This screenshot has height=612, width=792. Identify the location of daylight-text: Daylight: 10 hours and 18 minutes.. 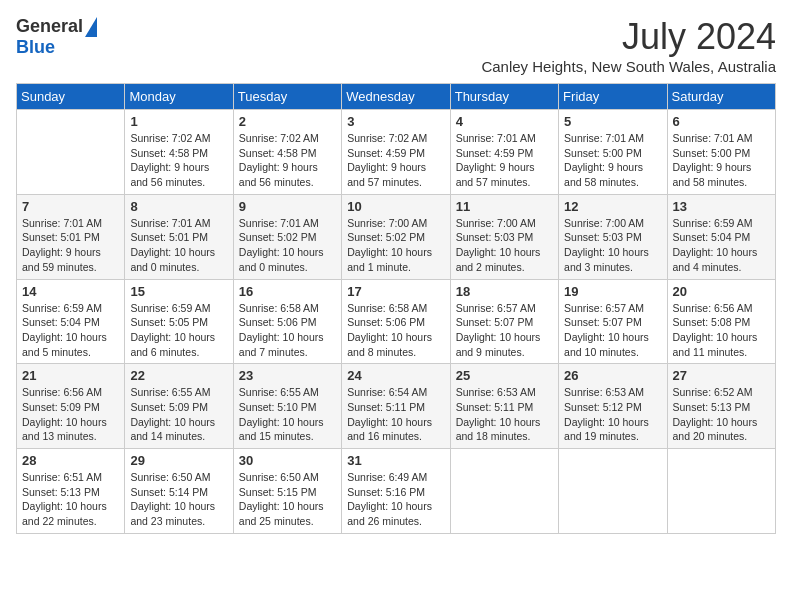
(498, 430).